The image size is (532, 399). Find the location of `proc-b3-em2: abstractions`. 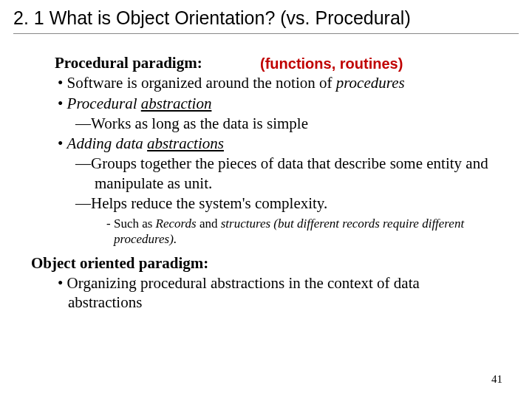

proc-b3-em2: abstractions is located at coordinates (185, 143).